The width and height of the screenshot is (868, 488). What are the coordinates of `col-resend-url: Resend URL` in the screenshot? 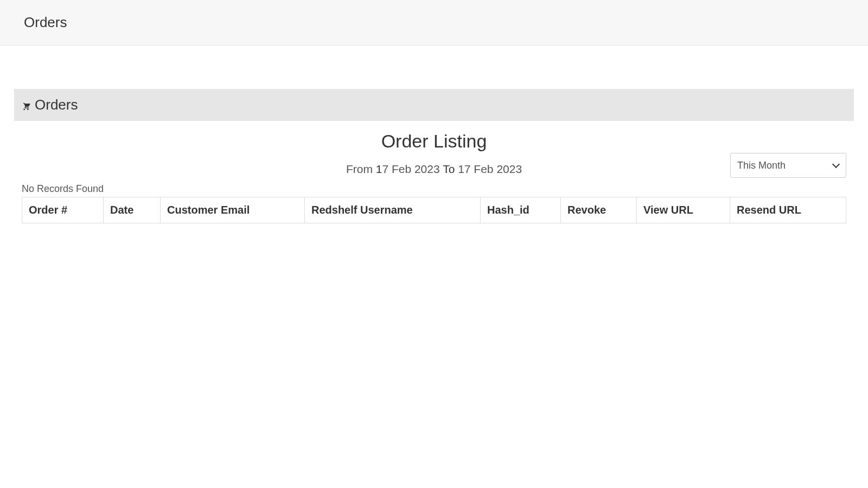 It's located at (788, 210).